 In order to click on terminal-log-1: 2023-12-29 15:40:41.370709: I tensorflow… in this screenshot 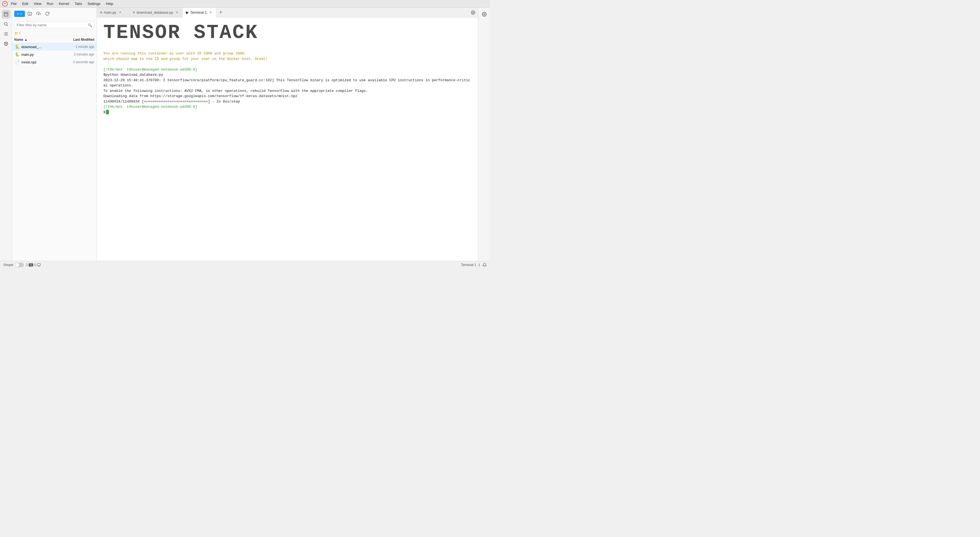, I will do `click(288, 83)`.